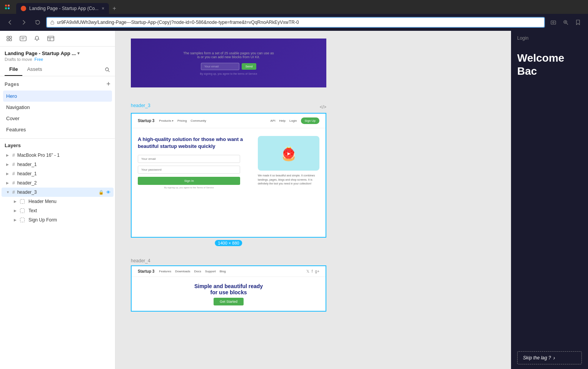 The width and height of the screenshot is (588, 369). I want to click on nav-bar: ur9FA9xMUWh3wy/Landing-Page---Startup-Ap…, so click(294, 22).